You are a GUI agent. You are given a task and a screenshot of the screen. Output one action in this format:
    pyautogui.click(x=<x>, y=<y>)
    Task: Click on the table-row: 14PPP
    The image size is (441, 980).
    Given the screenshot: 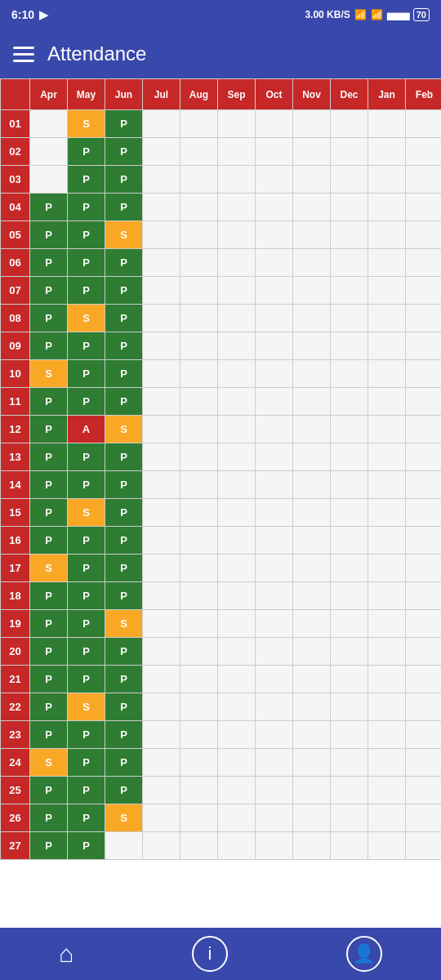 What is the action you would take?
    pyautogui.click(x=221, y=485)
    